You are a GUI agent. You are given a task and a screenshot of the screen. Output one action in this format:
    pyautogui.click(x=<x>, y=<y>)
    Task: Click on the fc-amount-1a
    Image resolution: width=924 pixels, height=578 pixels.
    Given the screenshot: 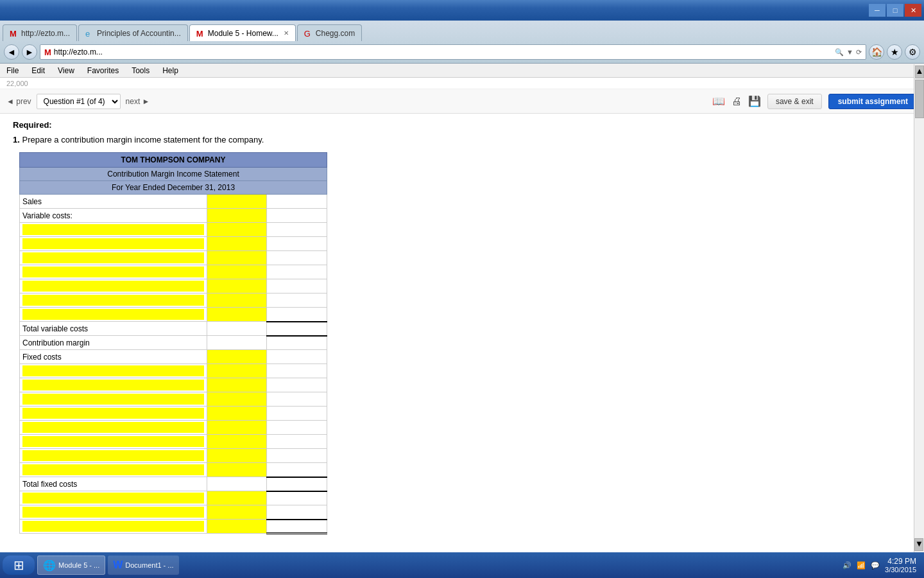 What is the action you would take?
    pyautogui.click(x=237, y=371)
    